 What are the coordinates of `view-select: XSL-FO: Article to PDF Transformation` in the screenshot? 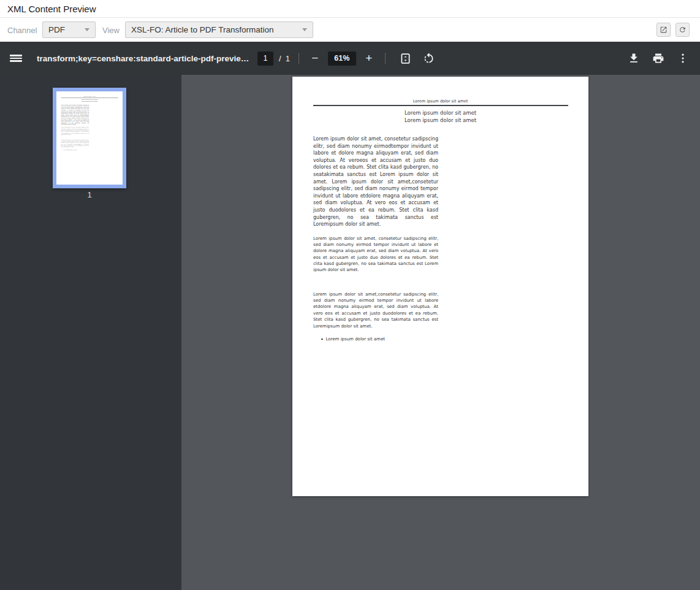 It's located at (219, 29).